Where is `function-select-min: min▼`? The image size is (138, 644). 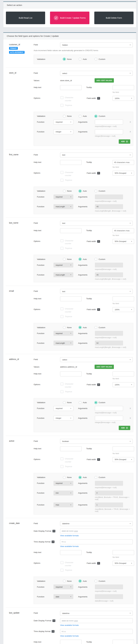
function-select-min: min▼ is located at coordinates (63, 493).